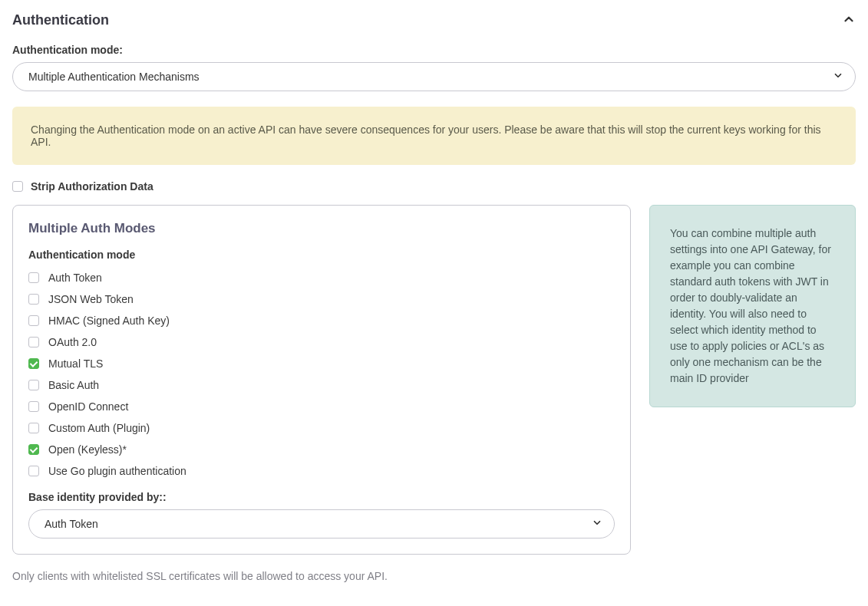  What do you see at coordinates (322, 524) in the screenshot?
I see `base-identity-select-wrapper: Auth Token` at bounding box center [322, 524].